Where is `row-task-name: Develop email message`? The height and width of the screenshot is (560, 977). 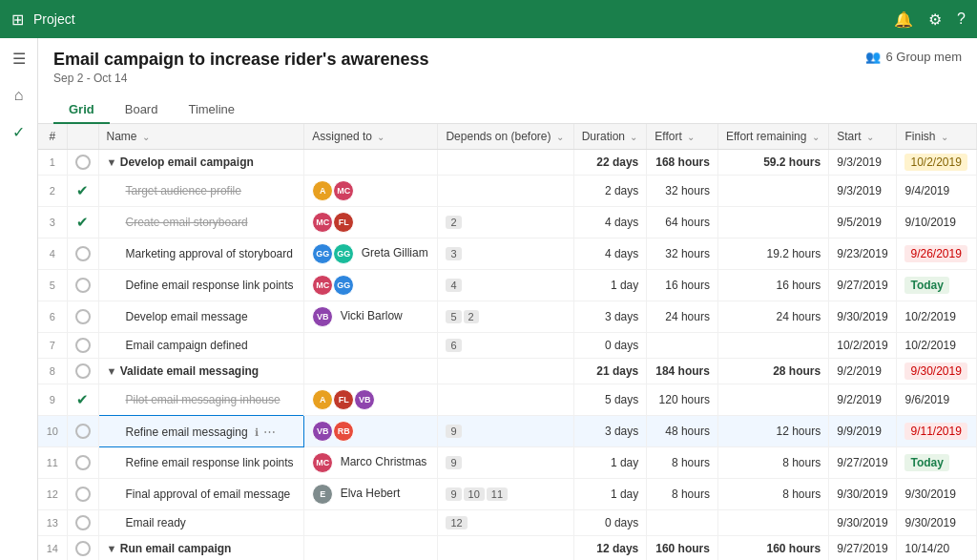 row-task-name: Develop email message is located at coordinates (201, 317).